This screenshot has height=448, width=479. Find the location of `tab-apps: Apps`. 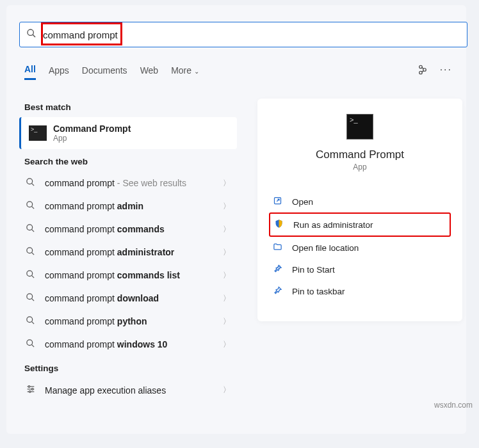

tab-apps: Apps is located at coordinates (59, 72).